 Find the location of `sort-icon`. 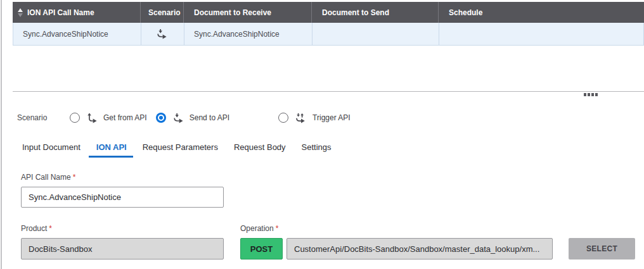

sort-icon is located at coordinates (20, 13).